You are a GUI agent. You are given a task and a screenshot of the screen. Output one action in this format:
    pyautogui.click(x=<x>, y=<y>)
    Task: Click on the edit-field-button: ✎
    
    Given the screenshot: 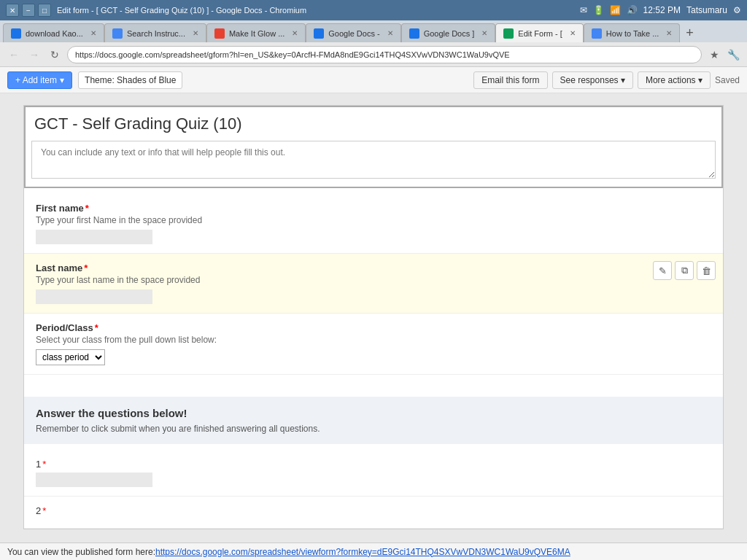 What is the action you would take?
    pyautogui.click(x=662, y=271)
    